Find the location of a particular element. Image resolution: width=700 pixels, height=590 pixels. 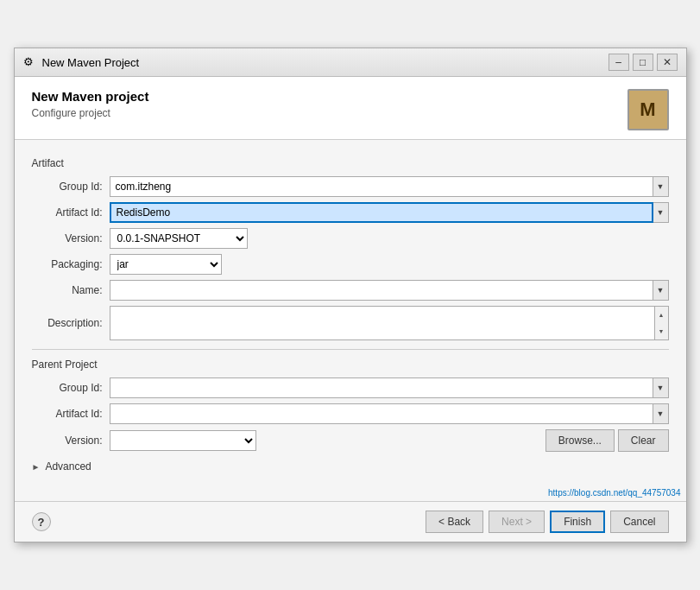

packaging-select: jar war pom is located at coordinates (166, 264).